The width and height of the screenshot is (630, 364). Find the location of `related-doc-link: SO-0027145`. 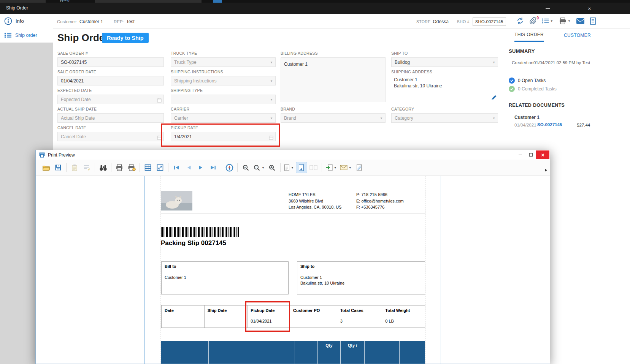

related-doc-link: SO-0027145 is located at coordinates (550, 125).